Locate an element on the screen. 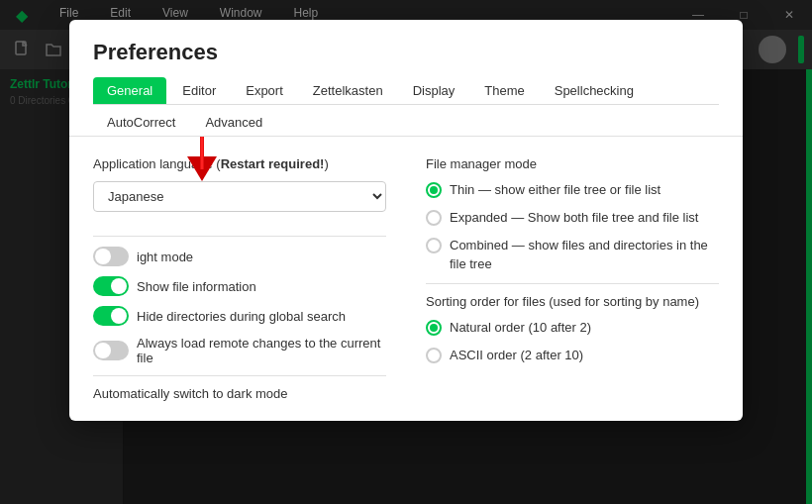  radio-combined-dot is located at coordinates (434, 246).